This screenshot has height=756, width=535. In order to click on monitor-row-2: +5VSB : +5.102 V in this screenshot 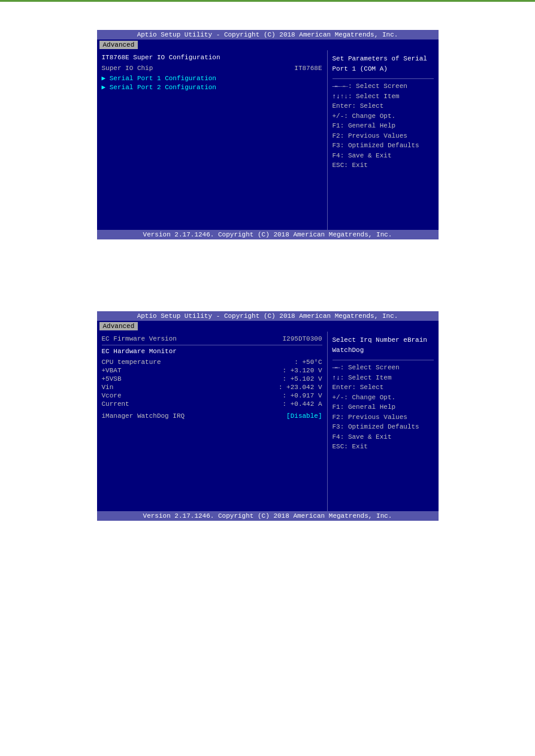, I will do `click(212, 379)`.